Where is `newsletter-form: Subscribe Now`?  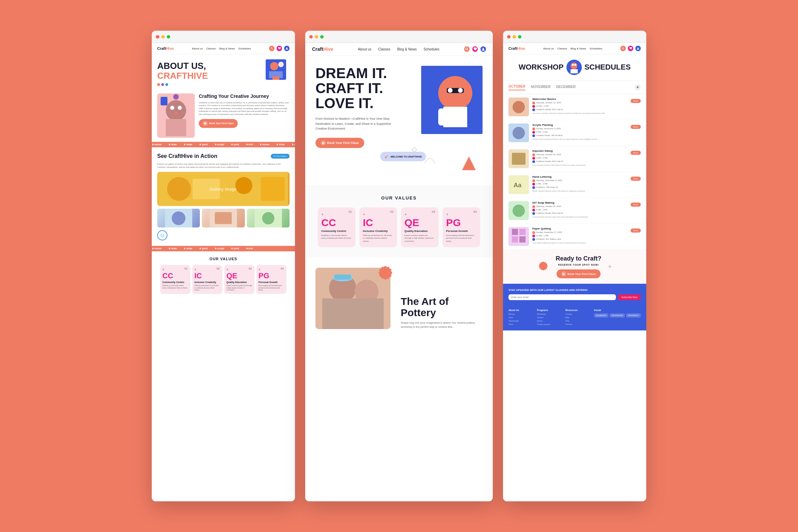
newsletter-form: Subscribe Now is located at coordinates (575, 297).